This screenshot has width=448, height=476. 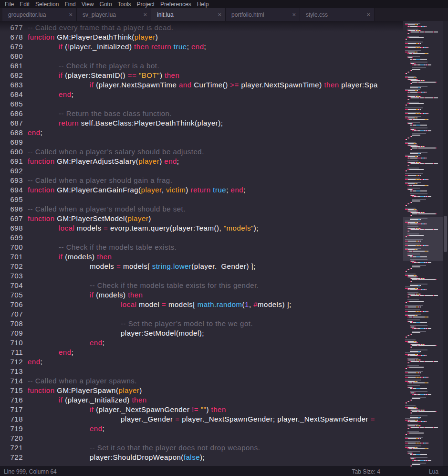 What do you see at coordinates (211, 85) in the screenshot?
I see `code-token: CurTime()` at bounding box center [211, 85].